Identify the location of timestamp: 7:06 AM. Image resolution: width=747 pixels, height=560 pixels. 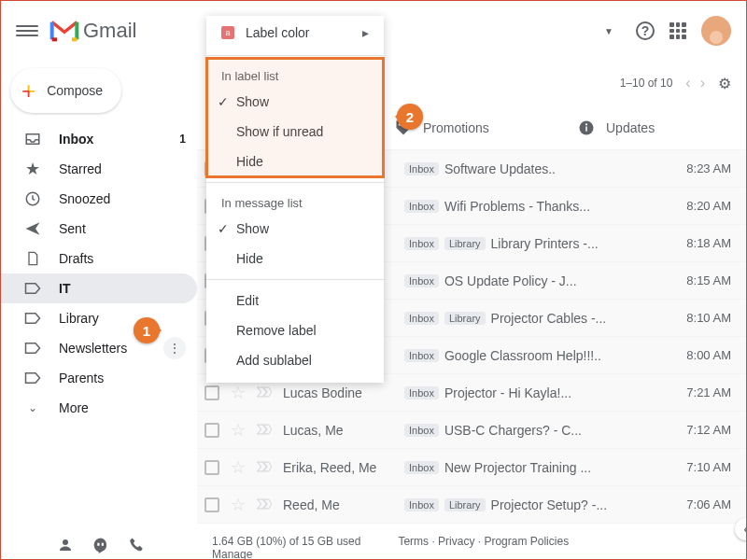
(709, 504).